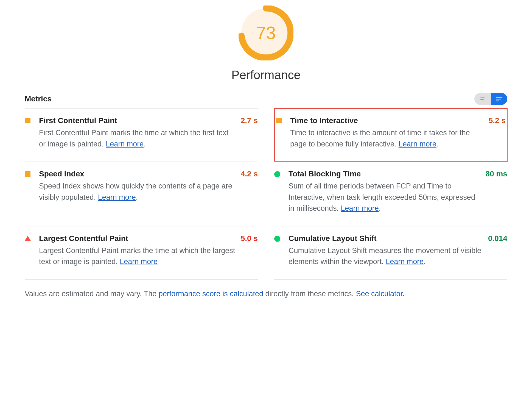 The height and width of the screenshot is (394, 532). I want to click on metric-title: Largest Contentful Paint, so click(137, 238).